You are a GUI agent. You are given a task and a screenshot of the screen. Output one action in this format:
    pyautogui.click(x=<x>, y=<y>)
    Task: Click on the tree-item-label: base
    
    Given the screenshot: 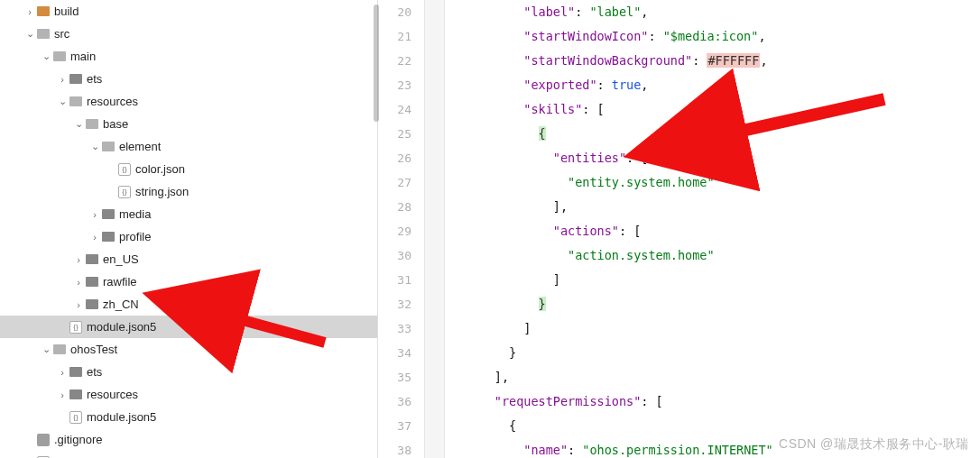 What is the action you would take?
    pyautogui.click(x=116, y=124)
    